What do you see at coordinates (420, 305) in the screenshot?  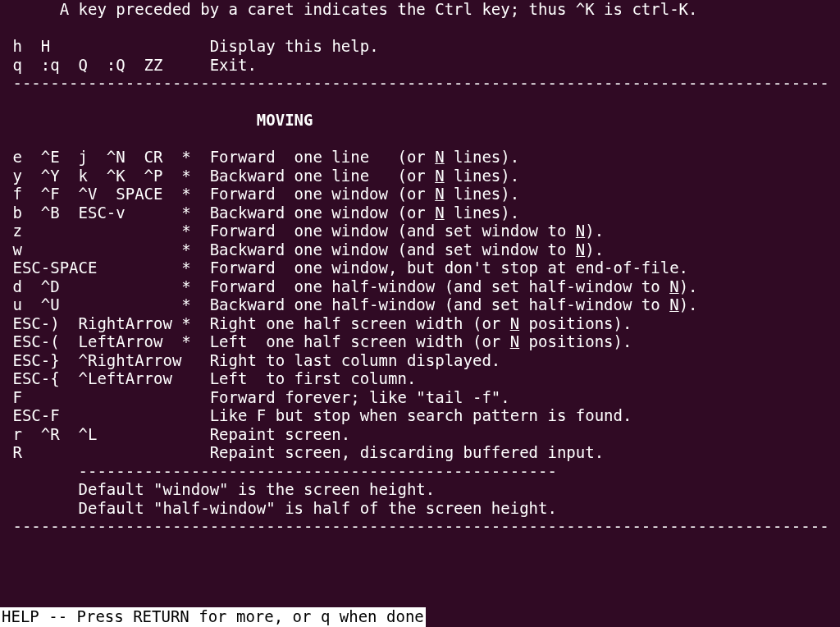 I see `moving-row: u ^U * Backward one half-window (and set…` at bounding box center [420, 305].